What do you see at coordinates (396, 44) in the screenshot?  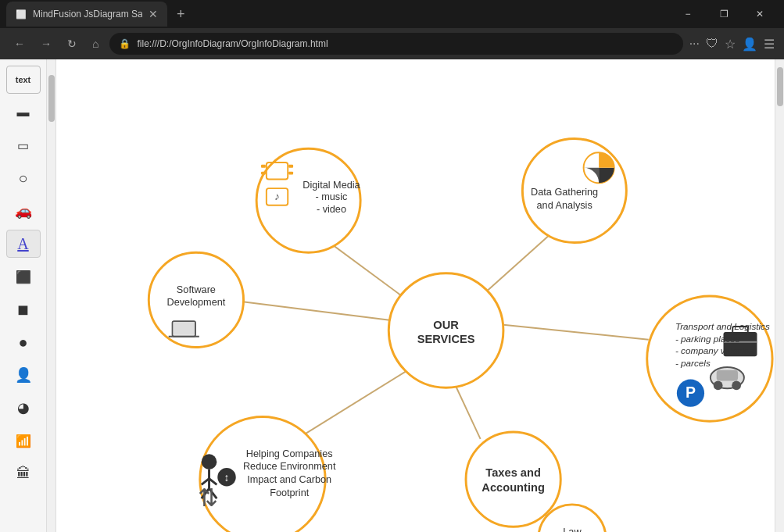 I see `address-bar: 🔒 file:///D:/OrgInfoDiagram/OrgInfoDiagr…` at bounding box center [396, 44].